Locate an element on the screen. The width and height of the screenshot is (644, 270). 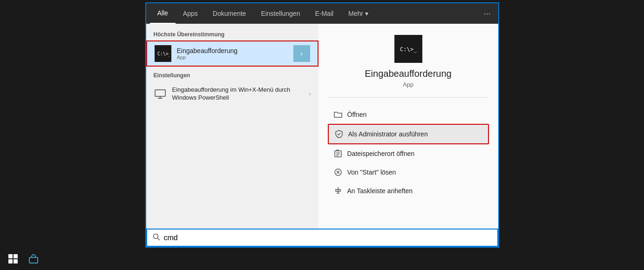
app-type-label: App is located at coordinates (408, 85).